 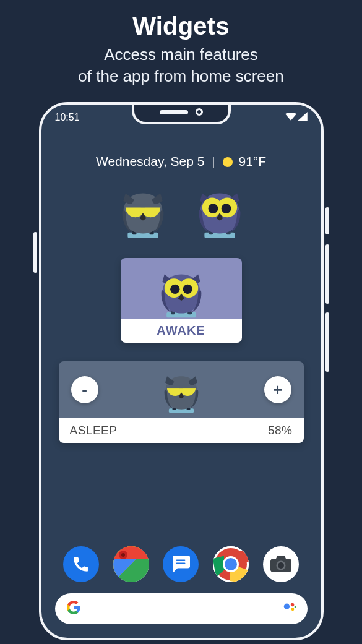 What do you see at coordinates (327, 221) in the screenshot?
I see `side-button-icon` at bounding box center [327, 221].